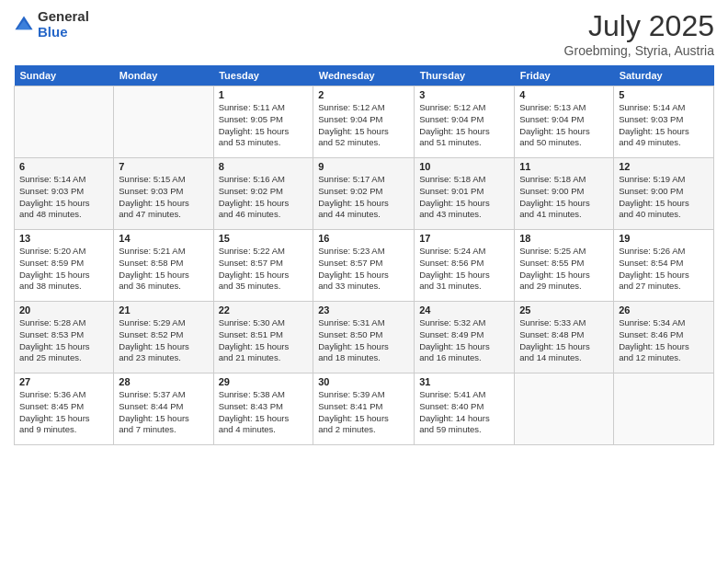  I want to click on day-number: 19, so click(664, 238).